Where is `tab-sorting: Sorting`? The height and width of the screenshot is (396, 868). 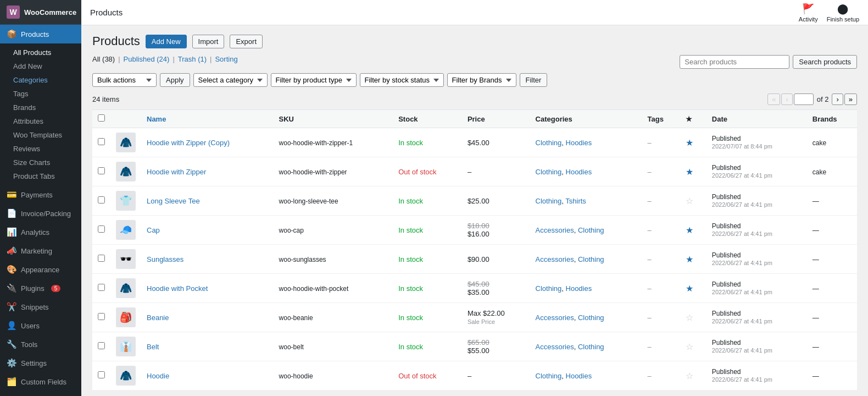 tab-sorting: Sorting is located at coordinates (226, 59).